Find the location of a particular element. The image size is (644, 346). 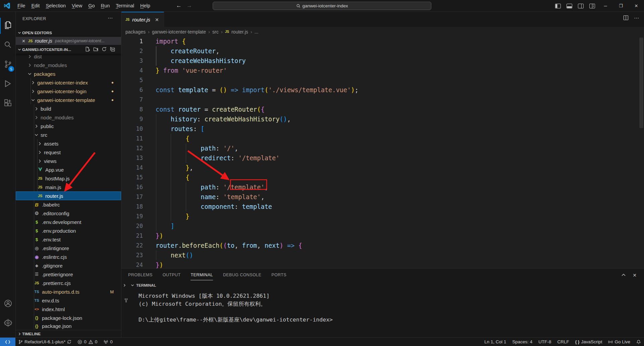

menu-help: Help is located at coordinates (145, 6).